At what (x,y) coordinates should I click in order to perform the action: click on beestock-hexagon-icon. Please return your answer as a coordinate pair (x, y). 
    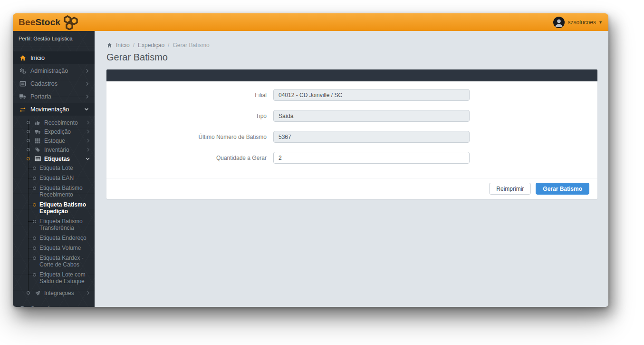
    Looking at the image, I should click on (71, 22).